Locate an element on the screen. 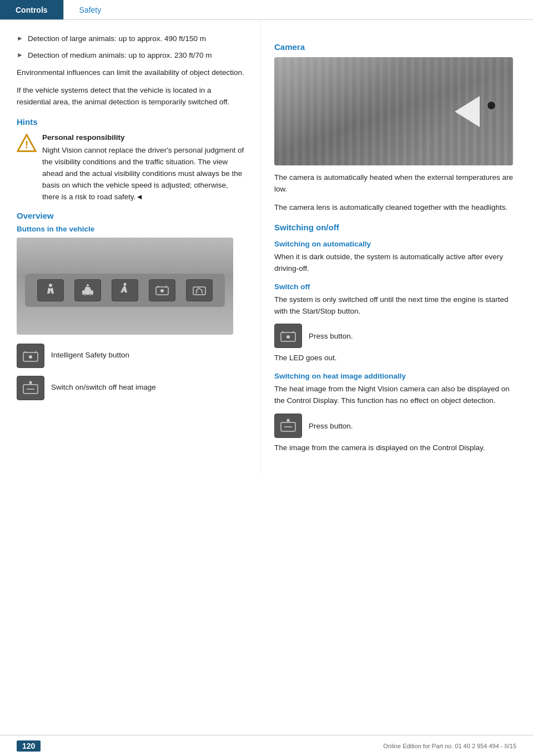 Image resolution: width=533 pixels, height=756 pixels. camera-para-1: The camera is automatically heated when … is located at coordinates (397, 184).